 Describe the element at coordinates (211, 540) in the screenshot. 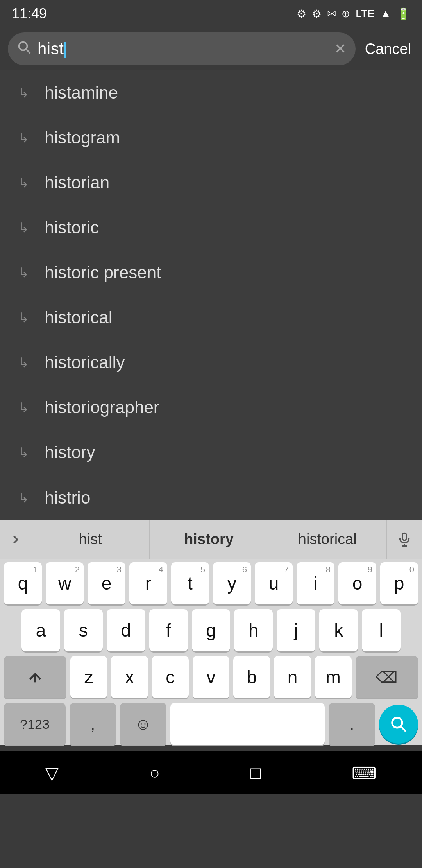

I see `keyboard-suggestion-bar: hist history historical` at that location.